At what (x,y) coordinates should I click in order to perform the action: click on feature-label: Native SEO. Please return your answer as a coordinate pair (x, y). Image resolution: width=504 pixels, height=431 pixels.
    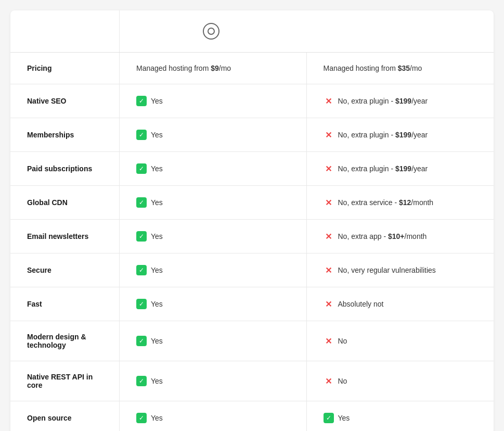
    Looking at the image, I should click on (65, 101).